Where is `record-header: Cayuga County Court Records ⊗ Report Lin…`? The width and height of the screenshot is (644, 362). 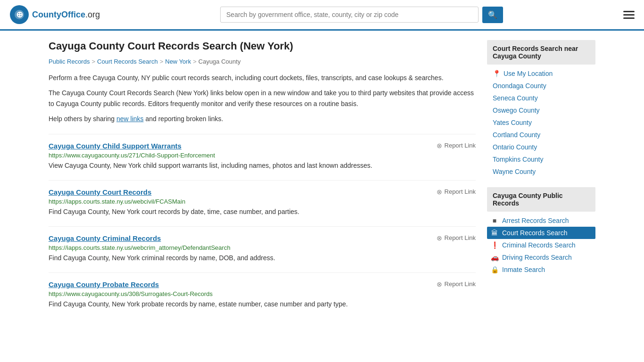 record-header: Cayuga County Court Records ⊗ Report Lin… is located at coordinates (262, 192).